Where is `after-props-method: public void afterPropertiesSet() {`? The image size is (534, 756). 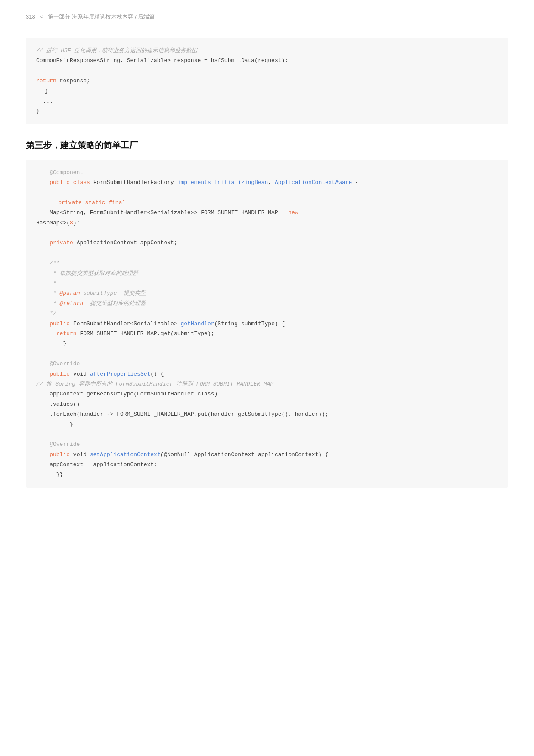 after-props-method: public void afterPropertiesSet() { is located at coordinates (267, 374).